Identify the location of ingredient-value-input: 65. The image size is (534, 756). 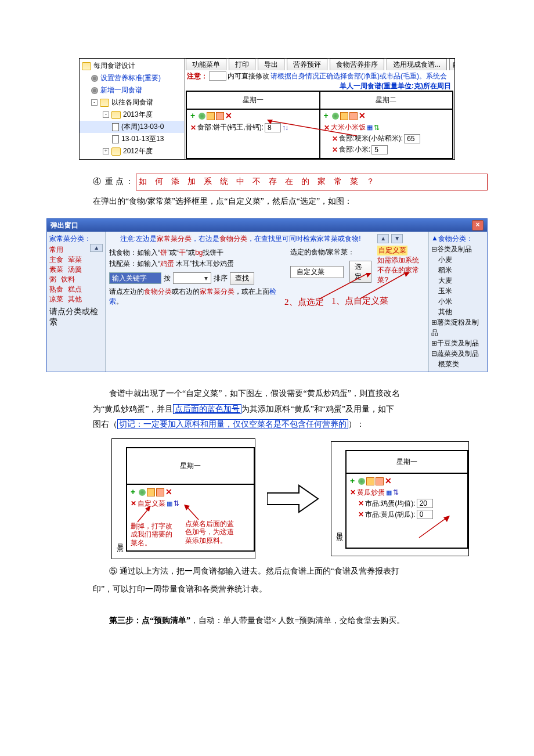
(412, 139).